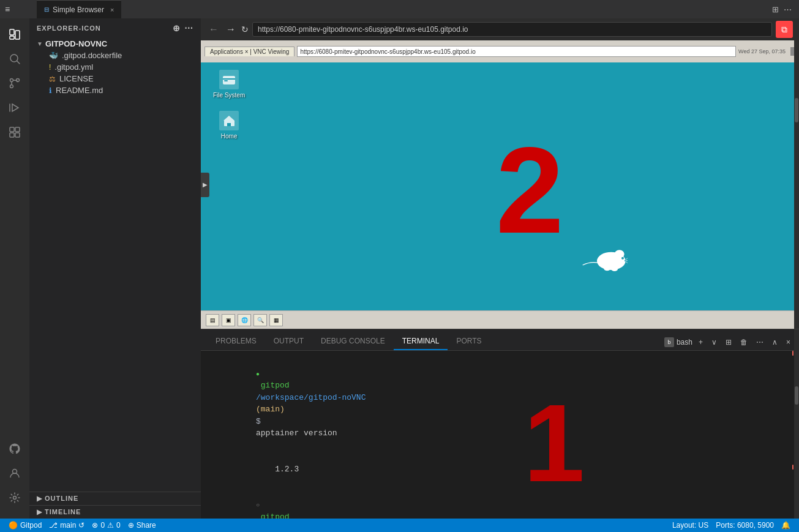 This screenshot has height=532, width=799. I want to click on taskbar-btn-1: ▤, so click(212, 320).